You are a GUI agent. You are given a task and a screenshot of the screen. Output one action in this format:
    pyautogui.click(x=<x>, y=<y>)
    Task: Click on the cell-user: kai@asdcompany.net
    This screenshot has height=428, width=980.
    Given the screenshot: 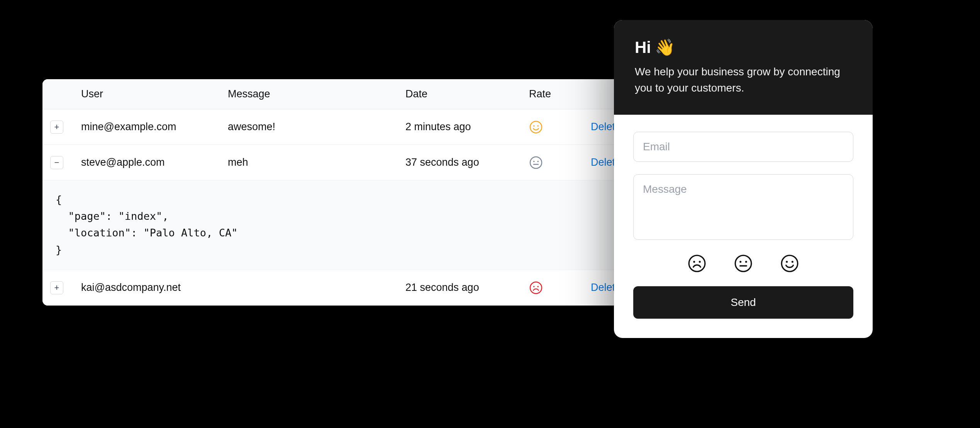 What is the action you would take?
    pyautogui.click(x=154, y=287)
    